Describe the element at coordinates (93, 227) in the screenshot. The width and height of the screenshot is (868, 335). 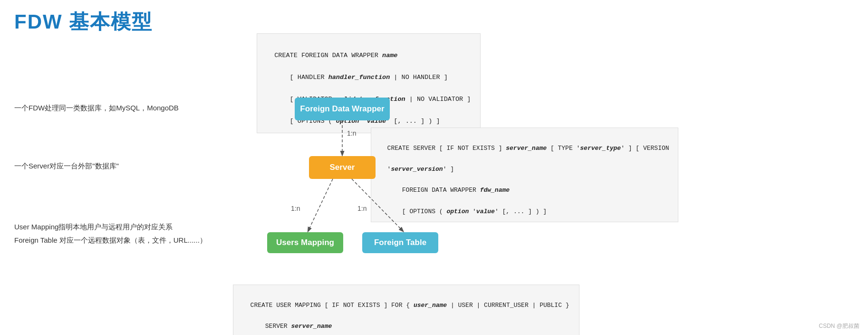
I see `annotation-user-mapping: User Mapping指明本地用户与远程用户的对应关系` at that location.